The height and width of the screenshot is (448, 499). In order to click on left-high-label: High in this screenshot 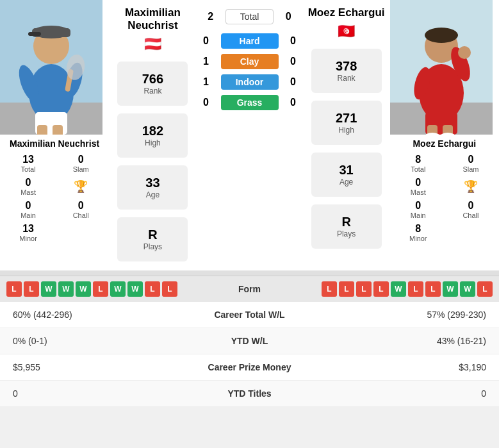, I will do `click(152, 143)`.